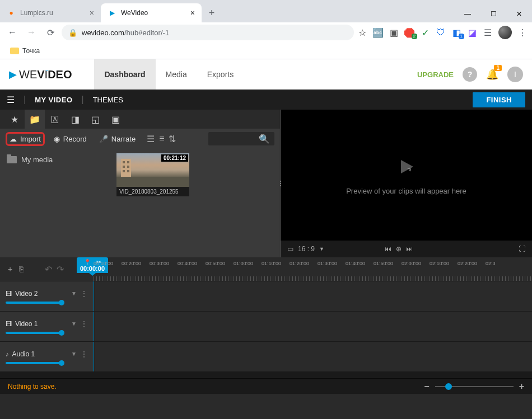 The width and height of the screenshot is (532, 419). Describe the element at coordinates (266, 296) in the screenshot. I see `track-video-2: 🎞 Video 2 ▼ ⋮` at that location.